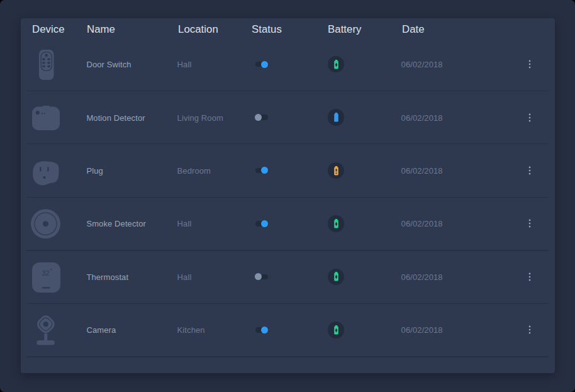 This screenshot has height=392, width=575. What do you see at coordinates (46, 272) in the screenshot?
I see `svg-text: 32` at bounding box center [46, 272].